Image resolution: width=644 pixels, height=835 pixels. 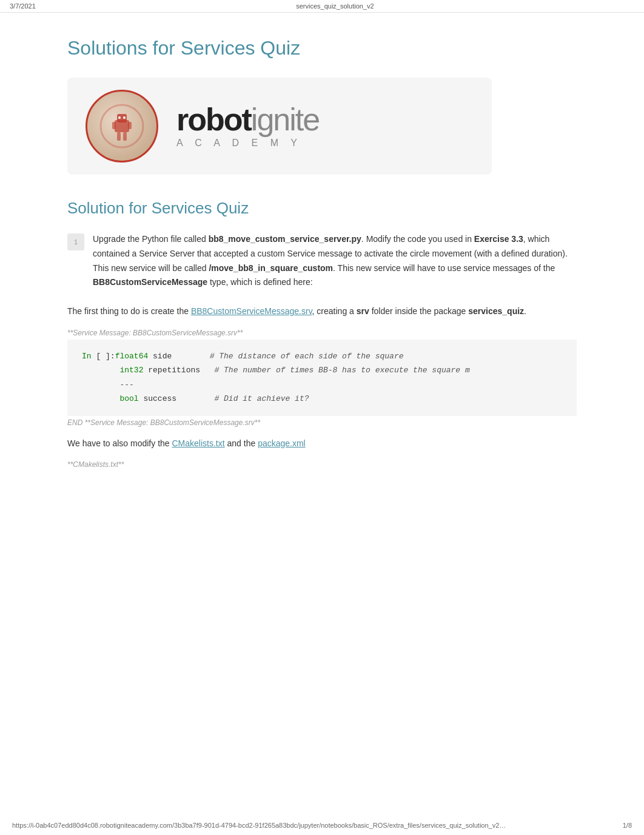 What do you see at coordinates (285, 119) in the screenshot?
I see `logo-ignite-part: ignite` at bounding box center [285, 119].